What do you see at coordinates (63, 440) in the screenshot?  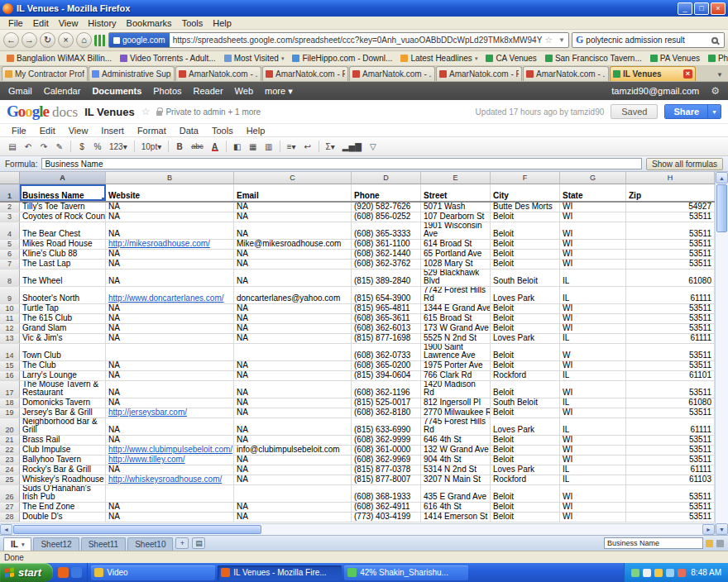 I see `cell-A21: Brass Rail` at bounding box center [63, 440].